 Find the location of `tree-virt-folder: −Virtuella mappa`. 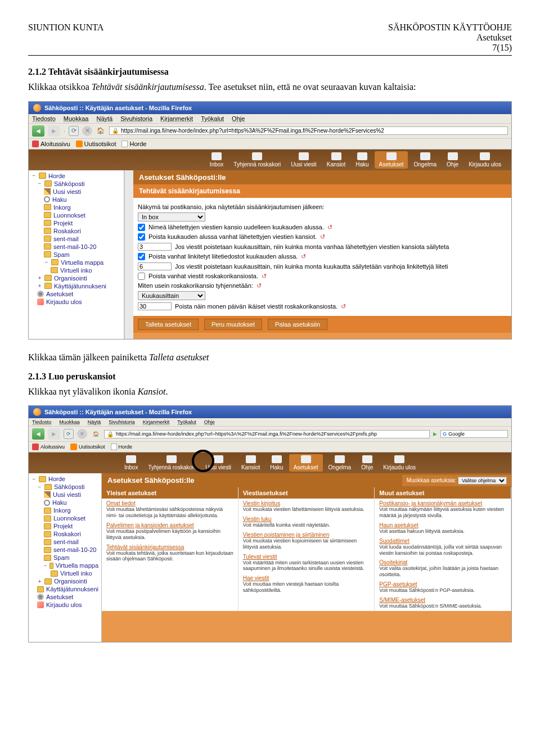

tree-virt-folder: −Virtuella mappa is located at coordinates (76, 262).